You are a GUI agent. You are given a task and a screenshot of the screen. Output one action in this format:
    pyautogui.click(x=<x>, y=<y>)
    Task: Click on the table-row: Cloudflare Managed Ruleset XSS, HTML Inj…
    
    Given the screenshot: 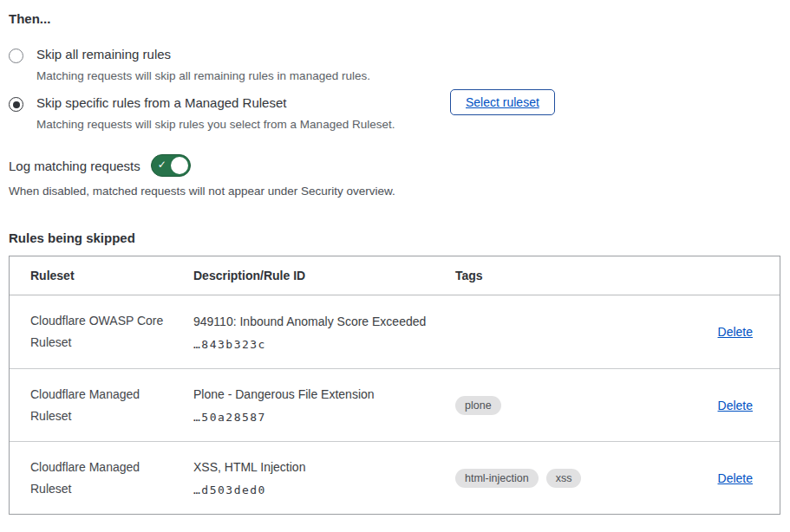 What is the action you would take?
    pyautogui.click(x=395, y=477)
    